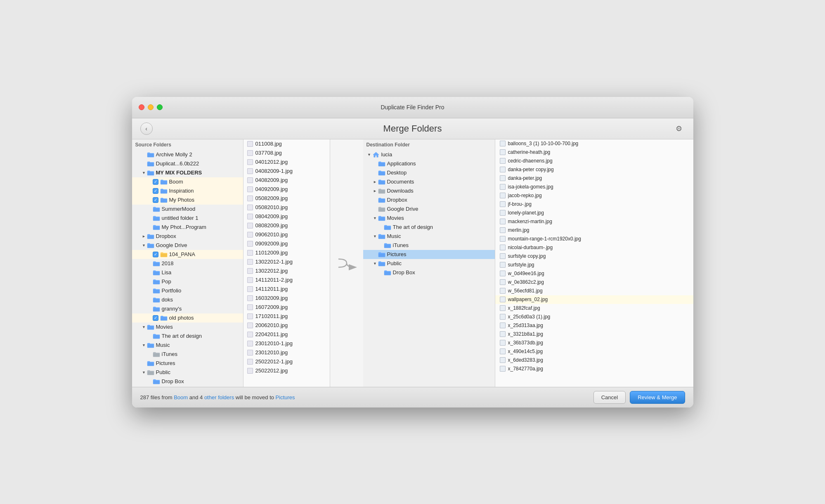 Image resolution: width=825 pixels, height=504 pixels. Describe the element at coordinates (610, 398) in the screenshot. I see `cancel-button: Cancel` at that location.